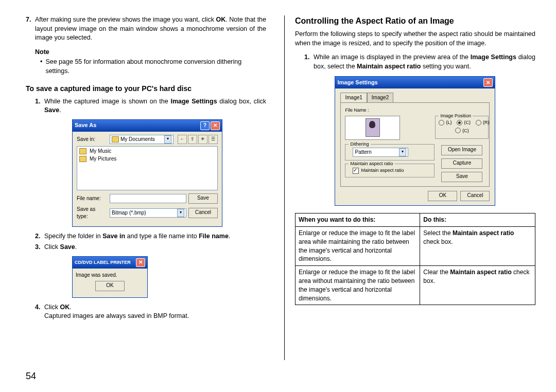  I want to click on image-preview, so click(373, 128).